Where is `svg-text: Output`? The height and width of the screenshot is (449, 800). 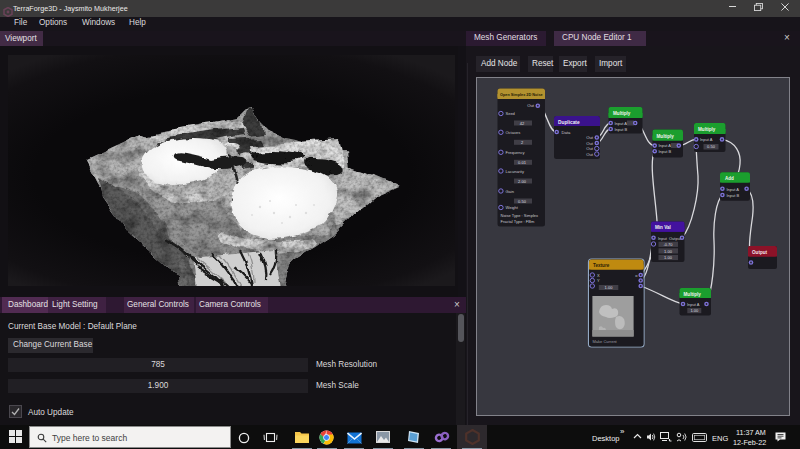 svg-text: Output is located at coordinates (760, 252).